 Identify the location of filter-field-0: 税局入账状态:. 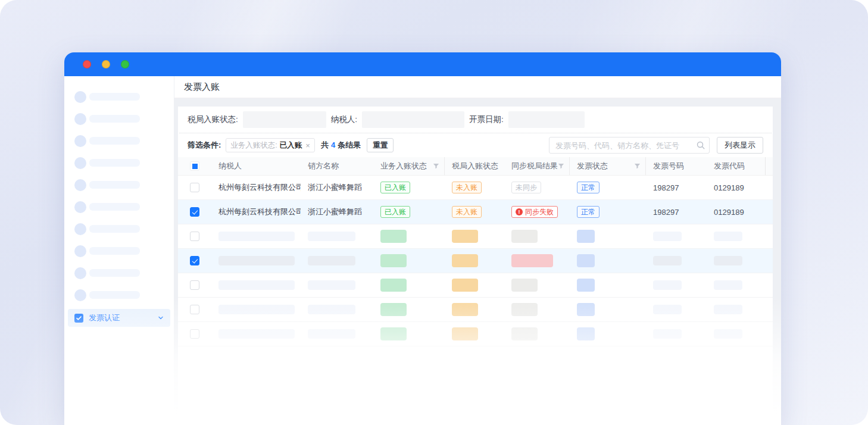
(257, 120).